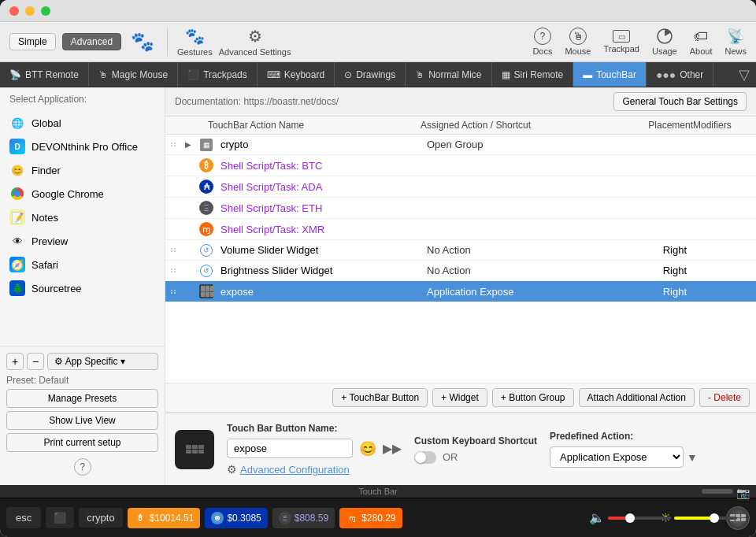  I want to click on tb-mode-button: ⬛, so click(60, 518).